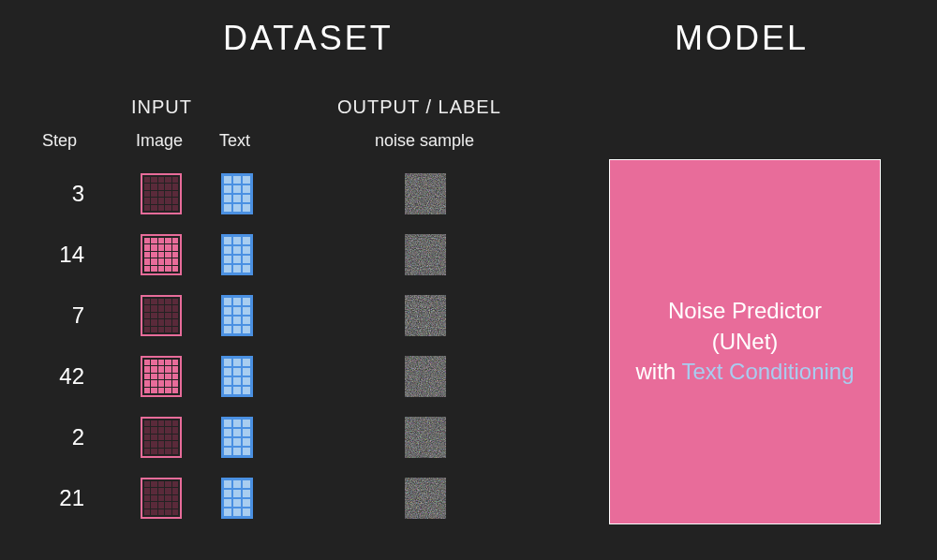  I want to click on step-label: 3, so click(66, 194).